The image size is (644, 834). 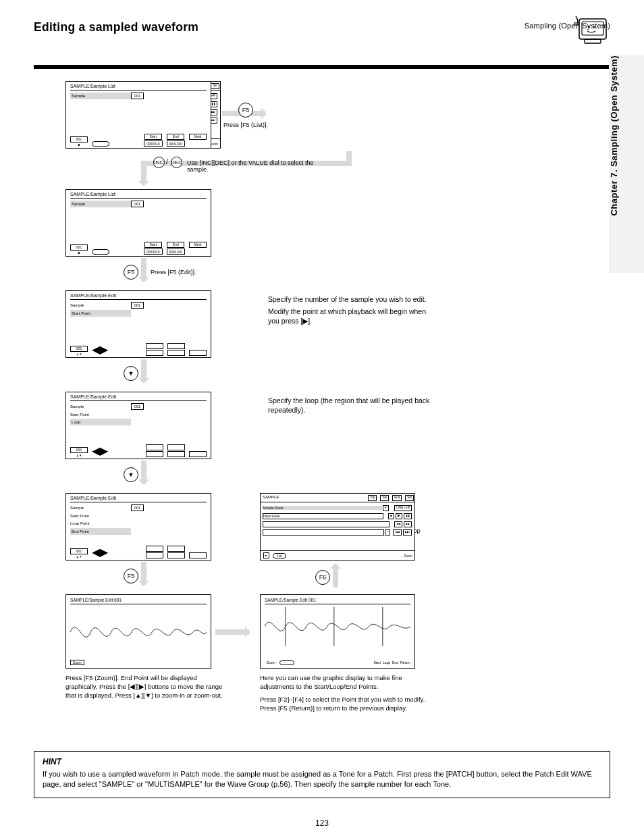 What do you see at coordinates (159, 162) in the screenshot?
I see `inc-button: INC` at bounding box center [159, 162].